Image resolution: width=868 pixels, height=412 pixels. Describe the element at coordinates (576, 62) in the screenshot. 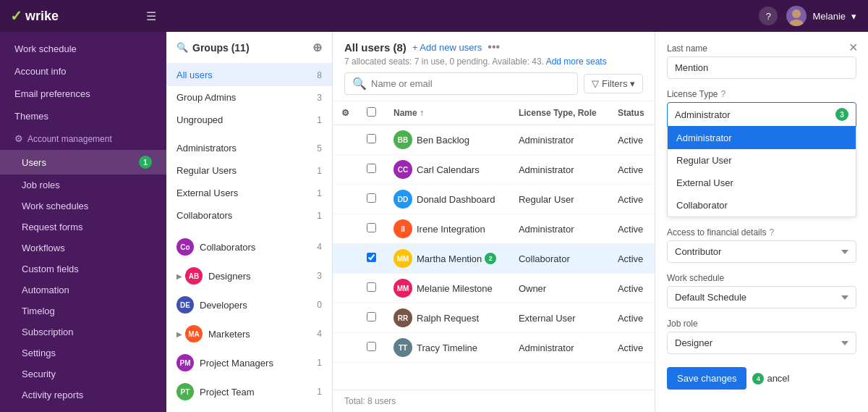

I see `add-seats-link: Add more seats` at that location.